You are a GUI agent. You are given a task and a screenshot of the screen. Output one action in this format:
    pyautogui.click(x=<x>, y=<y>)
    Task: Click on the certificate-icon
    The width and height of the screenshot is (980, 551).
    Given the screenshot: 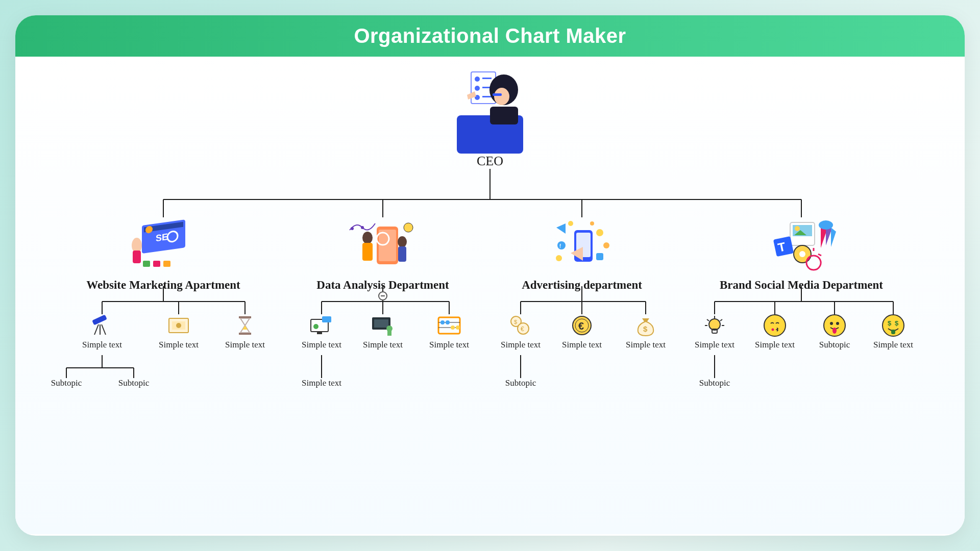 What is the action you would take?
    pyautogui.click(x=179, y=325)
    